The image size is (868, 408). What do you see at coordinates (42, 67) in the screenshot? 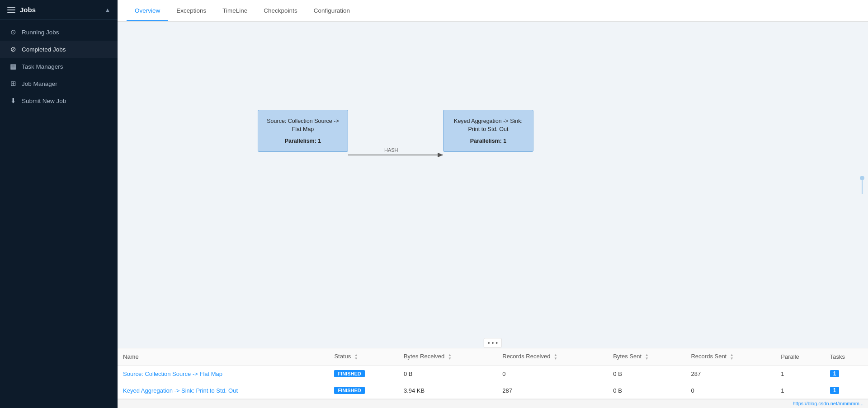
I see `sidebar-item-label: Task Managers` at bounding box center [42, 67].